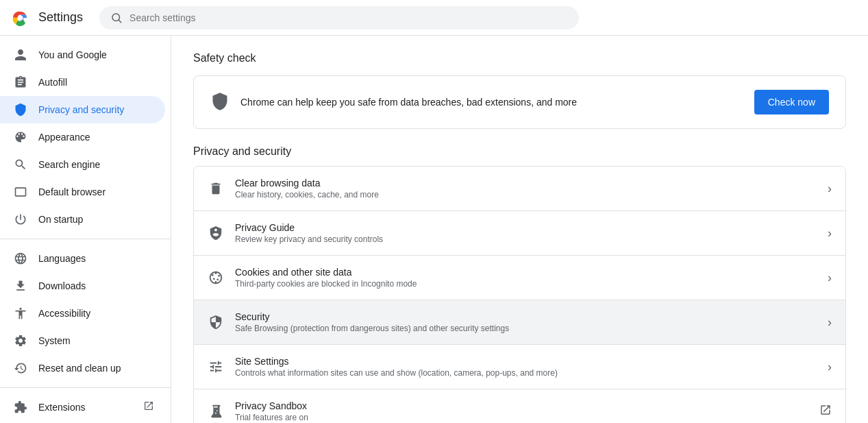  I want to click on sidebar-item-languages: Languages, so click(82, 258).